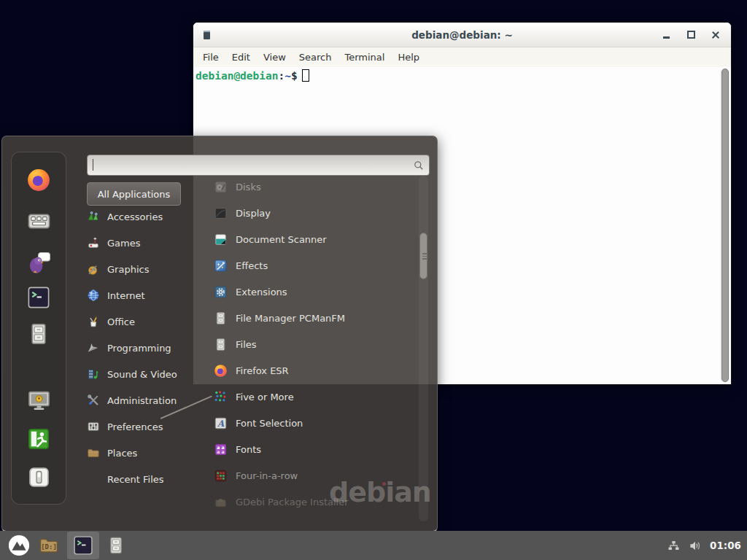  Describe the element at coordinates (49, 545) in the screenshot. I see `folder-icon` at that location.